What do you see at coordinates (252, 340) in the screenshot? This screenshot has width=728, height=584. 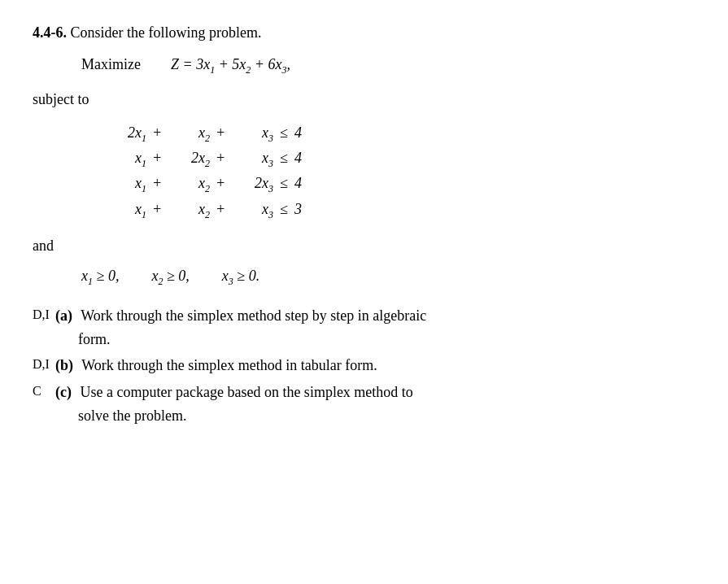 I see `part-a-continuation: form.` at bounding box center [252, 340].